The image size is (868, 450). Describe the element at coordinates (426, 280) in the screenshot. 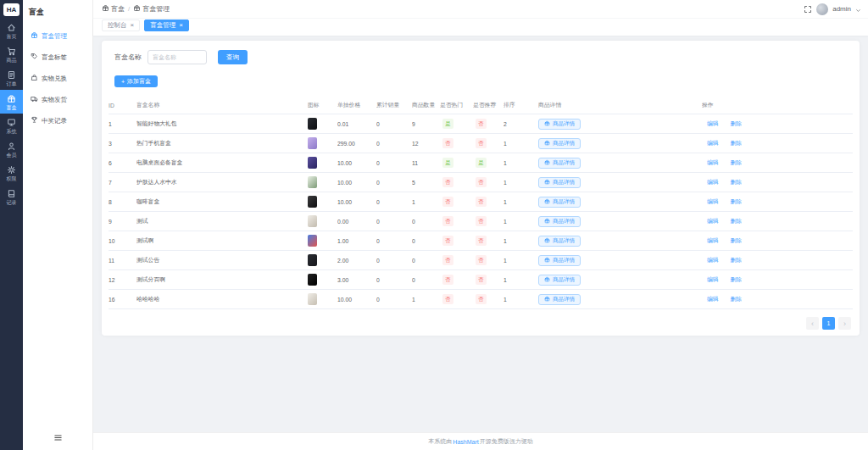

I see `cell-goods-count: 0` at that location.